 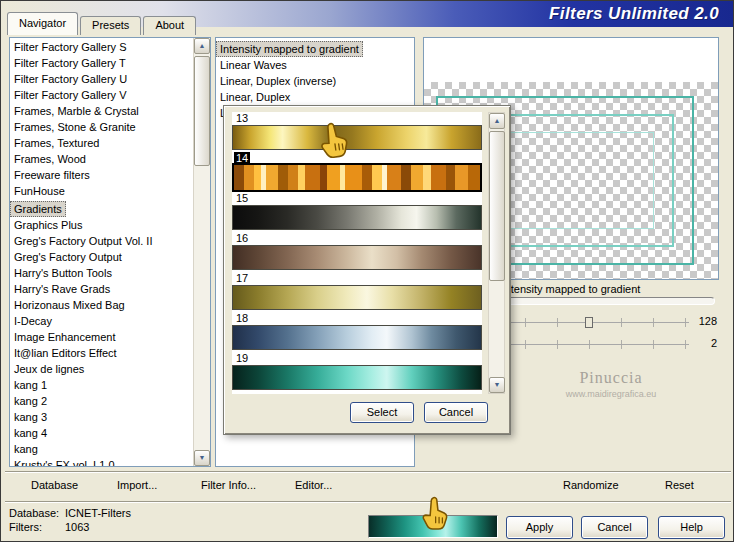 I want to click on watermark-text: Pinuccia, so click(x=611, y=378).